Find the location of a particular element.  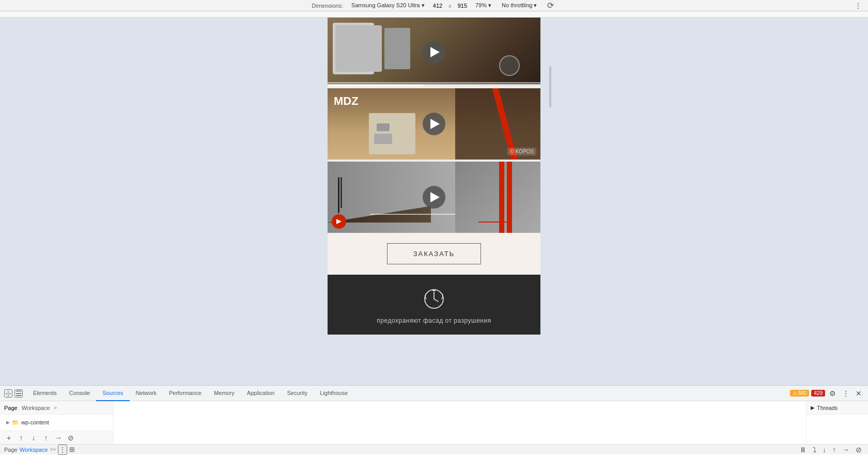

dimensions-label: Dimensions: is located at coordinates (328, 6).